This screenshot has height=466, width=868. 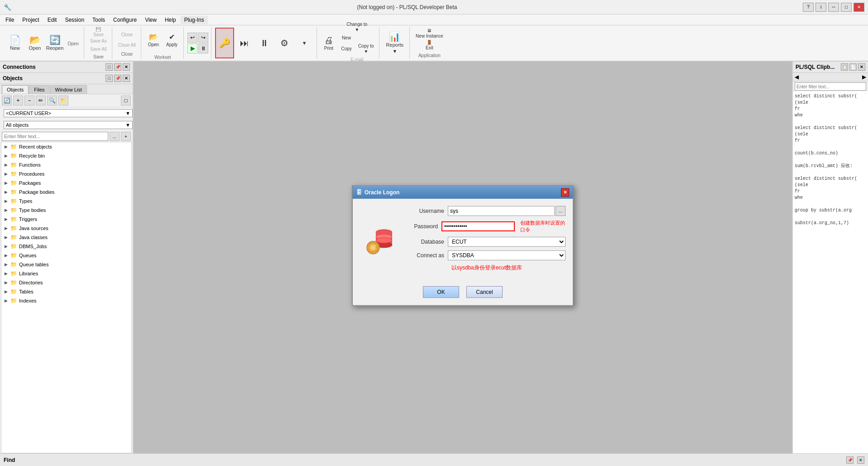 What do you see at coordinates (561, 211) in the screenshot?
I see `username-browse-btn: ...` at bounding box center [561, 211].